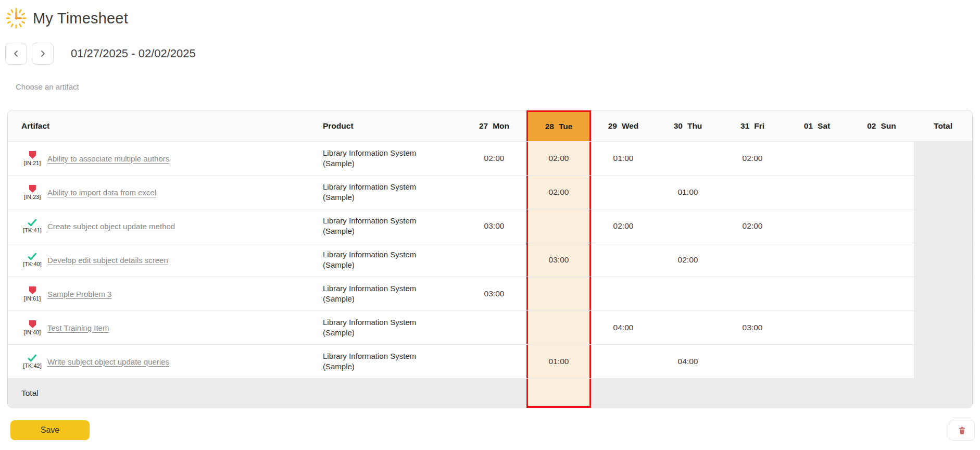 This screenshot has width=980, height=450. What do you see at coordinates (16, 54) in the screenshot?
I see `prev-week-button` at bounding box center [16, 54].